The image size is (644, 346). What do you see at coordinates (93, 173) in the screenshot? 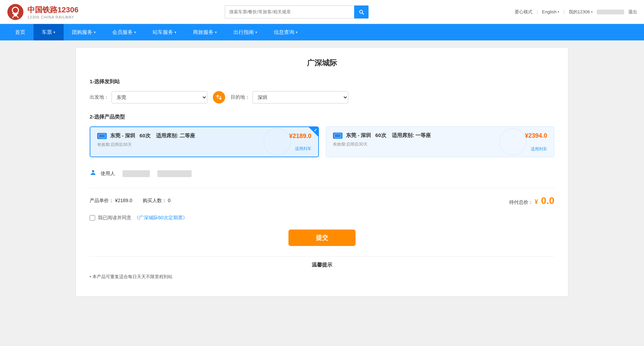
I see `passenger-icon` at bounding box center [93, 173].